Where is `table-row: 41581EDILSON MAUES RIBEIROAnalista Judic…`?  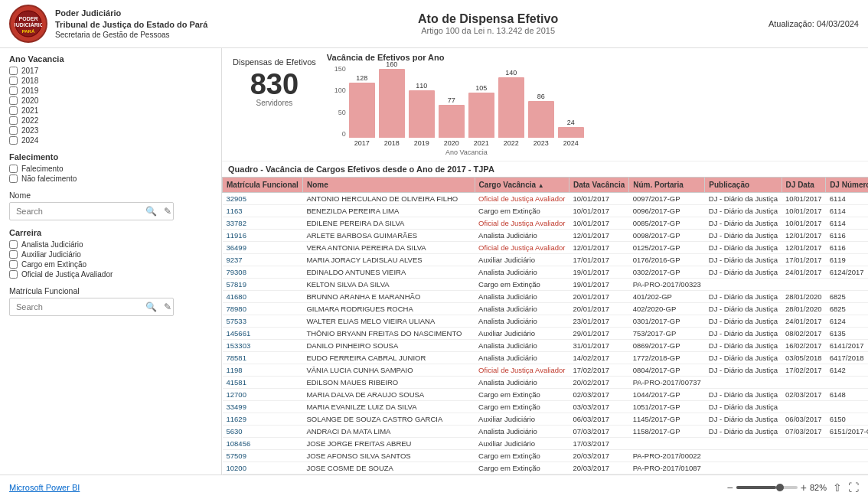 table-row: 41581EDILSON MAUES RIBEIROAnalista Judic… is located at coordinates (546, 383).